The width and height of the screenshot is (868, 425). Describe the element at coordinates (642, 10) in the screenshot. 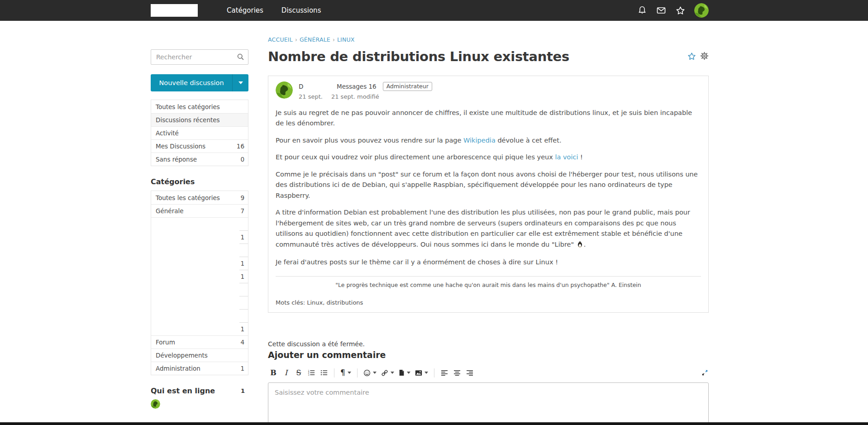

I see `bell-icon` at that location.